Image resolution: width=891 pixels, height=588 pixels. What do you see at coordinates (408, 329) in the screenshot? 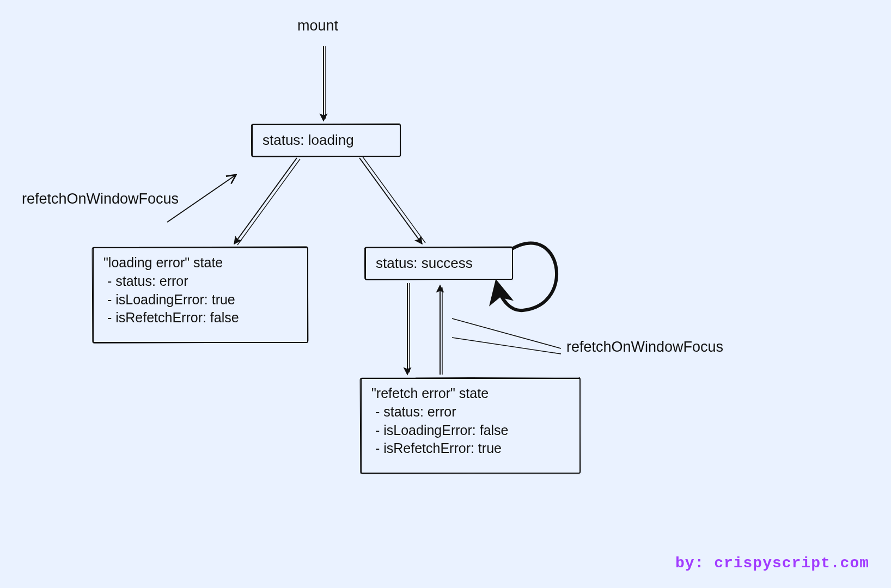
I see `edge-success-to-refetch-error` at bounding box center [408, 329].